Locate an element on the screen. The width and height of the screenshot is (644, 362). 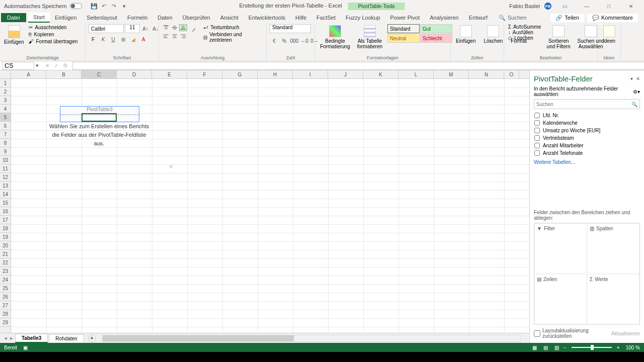
close-icon: ✕ is located at coordinates (631, 6).